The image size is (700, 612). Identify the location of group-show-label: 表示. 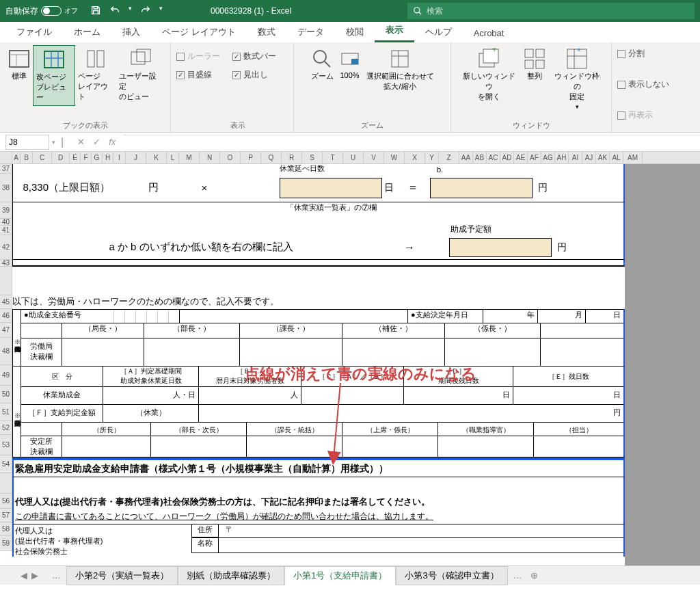
(238, 126).